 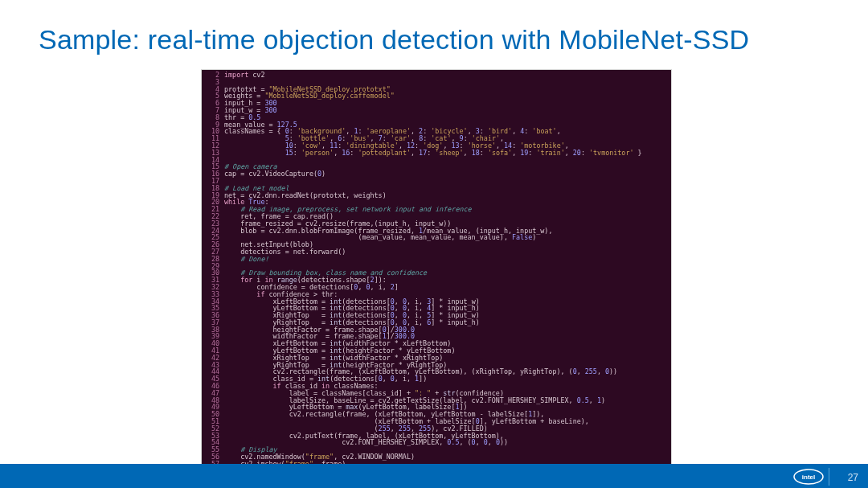 I want to click on page-number: 27, so click(x=854, y=478).